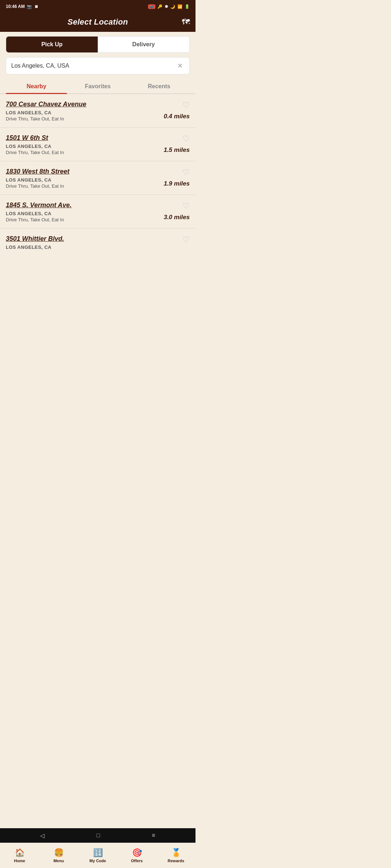  Describe the element at coordinates (81, 243) in the screenshot. I see `location-info: 3501 Whittier Blvd. LOS ANGELES, CA` at that location.